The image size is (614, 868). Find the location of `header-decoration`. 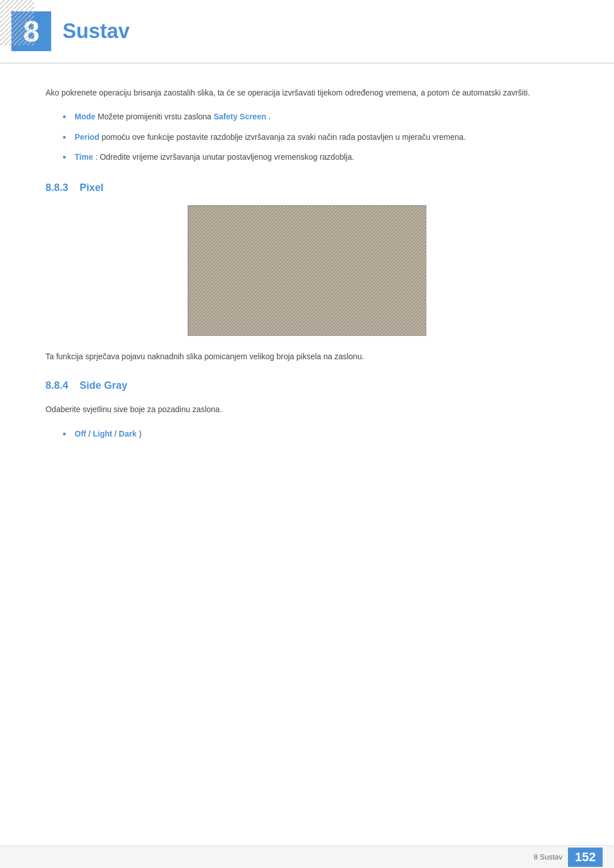

header-decoration is located at coordinates (17, 23).